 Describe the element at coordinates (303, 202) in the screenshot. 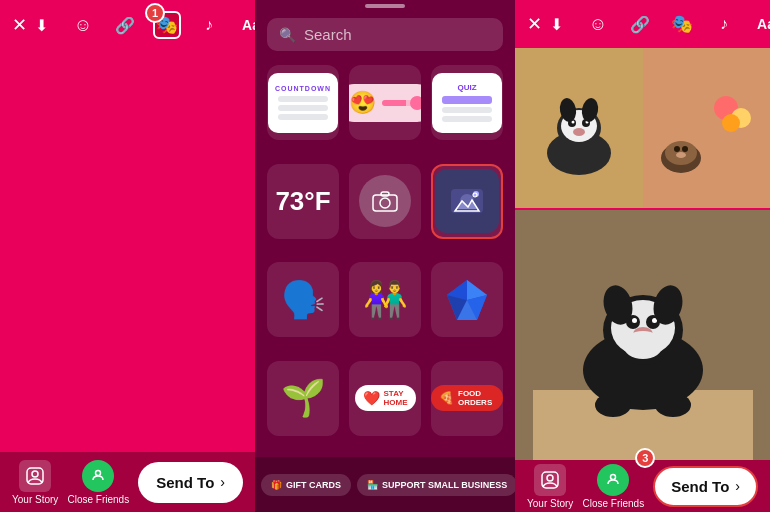

I see `temperature-sticker: 73°F` at that location.